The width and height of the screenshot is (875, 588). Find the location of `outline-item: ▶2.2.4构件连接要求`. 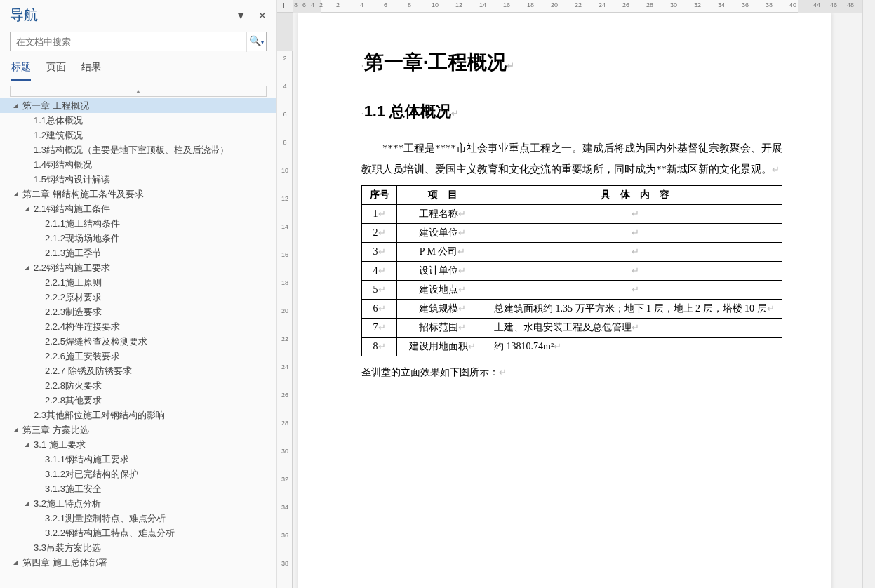

outline-item: ▶2.2.4构件连接要求 is located at coordinates (138, 327).